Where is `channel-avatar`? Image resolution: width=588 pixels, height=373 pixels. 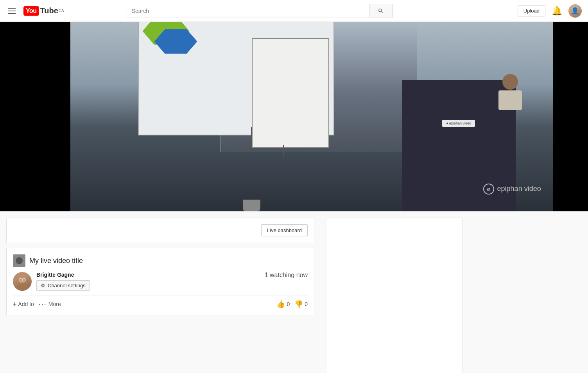 channel-avatar is located at coordinates (22, 281).